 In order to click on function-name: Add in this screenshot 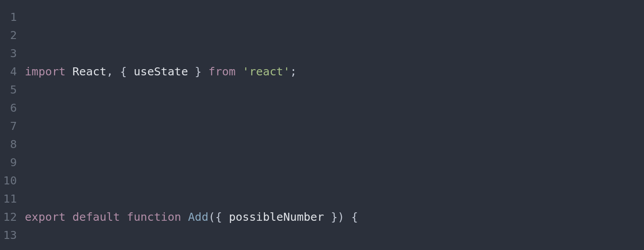, I will do `click(198, 217)`.